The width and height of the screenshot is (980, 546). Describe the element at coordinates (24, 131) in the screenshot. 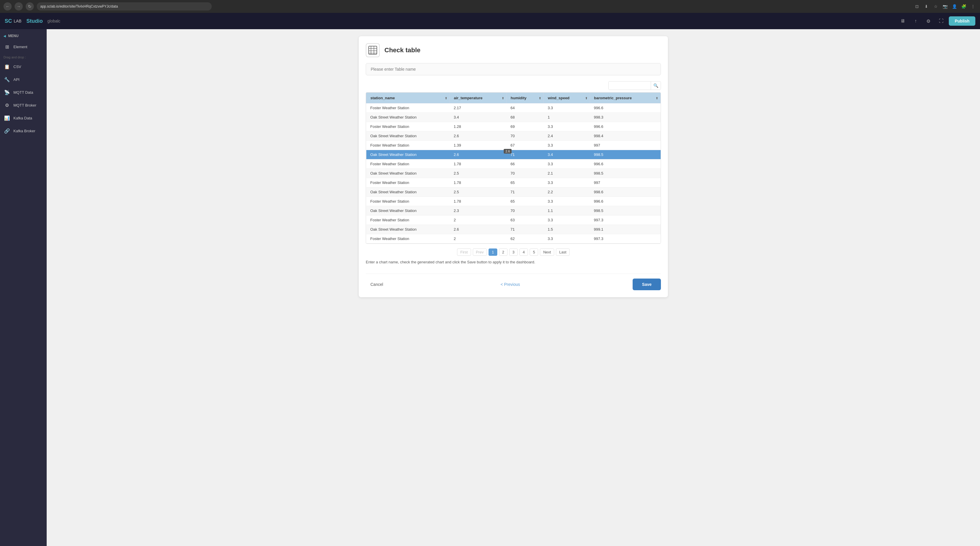

I see `sidebar-item-kafka-broker: 🔗 Kafka Broker` at that location.